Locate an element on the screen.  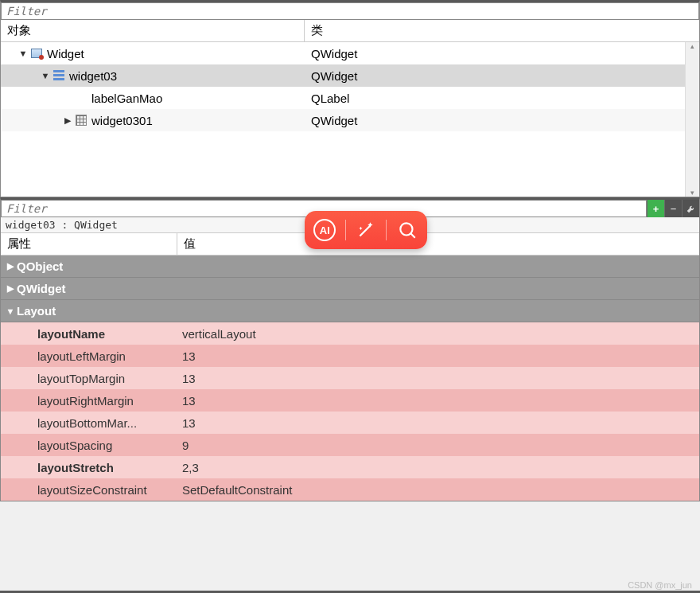
floating-toolbar: AI is located at coordinates (366, 230).